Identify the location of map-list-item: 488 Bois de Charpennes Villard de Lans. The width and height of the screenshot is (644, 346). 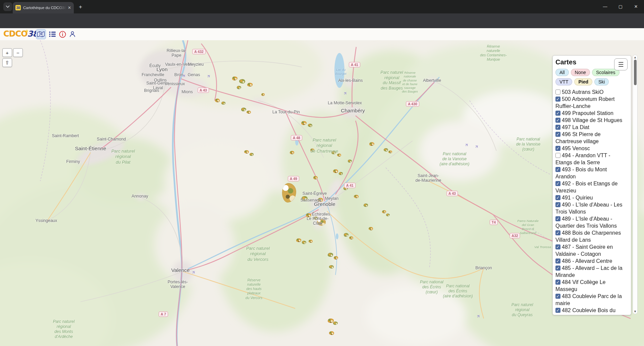
(592, 236).